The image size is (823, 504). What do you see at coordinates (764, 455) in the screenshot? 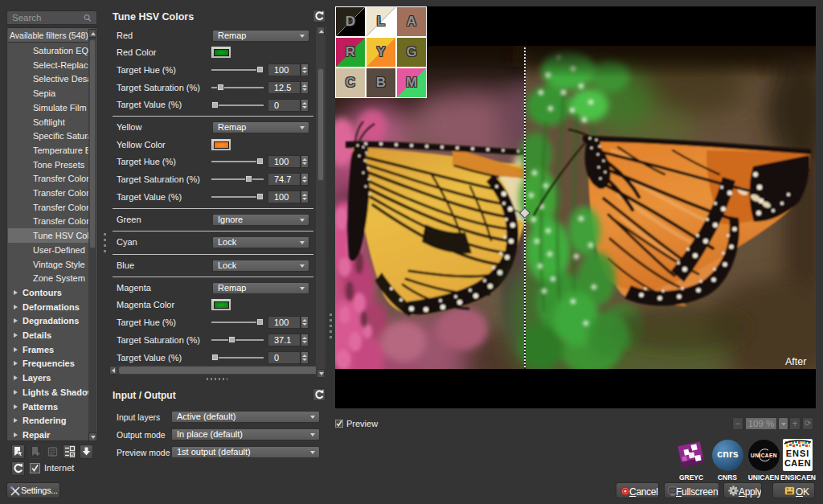
I see `svg-text: UNiCAEN` at bounding box center [764, 455].